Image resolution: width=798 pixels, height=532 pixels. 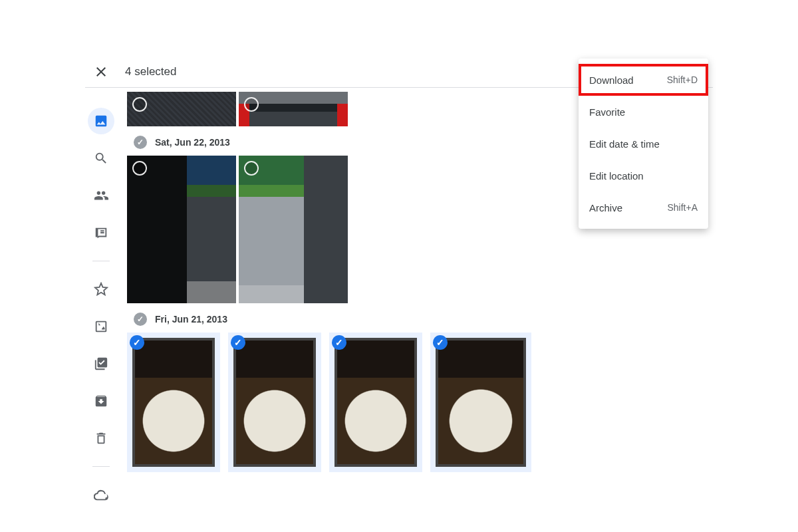 What do you see at coordinates (192, 319) in the screenshot?
I see `date-label: Fri, Jun 21, 2013` at bounding box center [192, 319].